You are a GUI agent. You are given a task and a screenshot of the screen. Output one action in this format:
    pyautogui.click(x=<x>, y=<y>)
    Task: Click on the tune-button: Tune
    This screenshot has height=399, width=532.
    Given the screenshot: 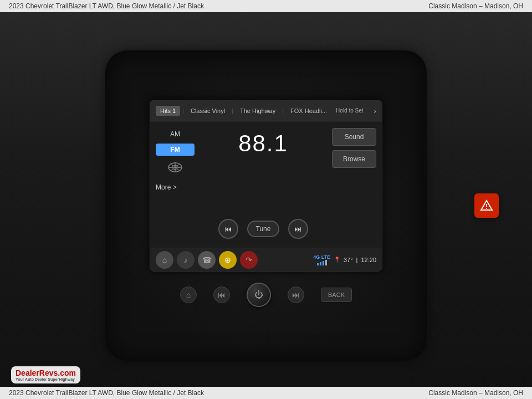 What is the action you would take?
    pyautogui.click(x=264, y=229)
    